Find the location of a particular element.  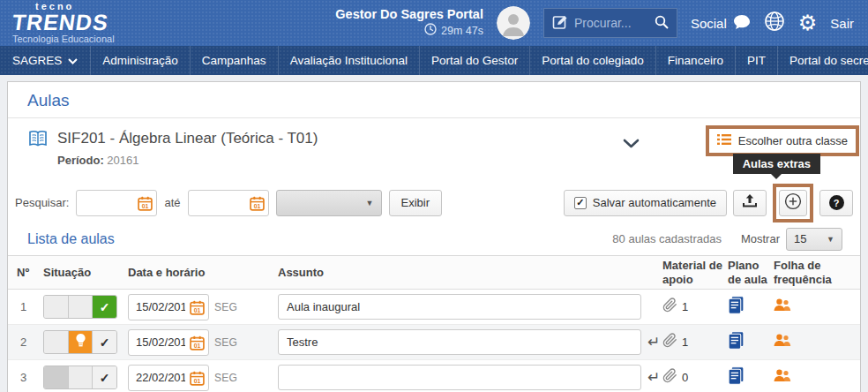

globe-icon is located at coordinates (774, 23).